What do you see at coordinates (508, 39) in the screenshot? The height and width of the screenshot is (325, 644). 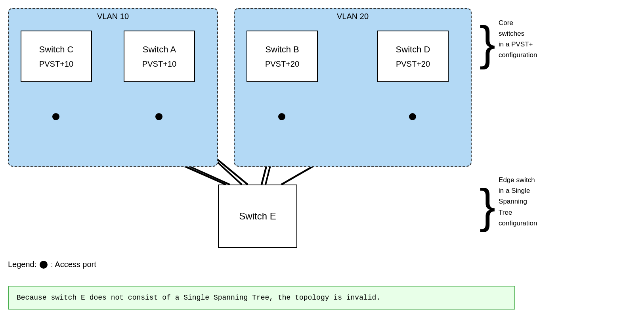 I see `core-bracket-section: } Core switches in a PVST+ configuration` at bounding box center [508, 39].